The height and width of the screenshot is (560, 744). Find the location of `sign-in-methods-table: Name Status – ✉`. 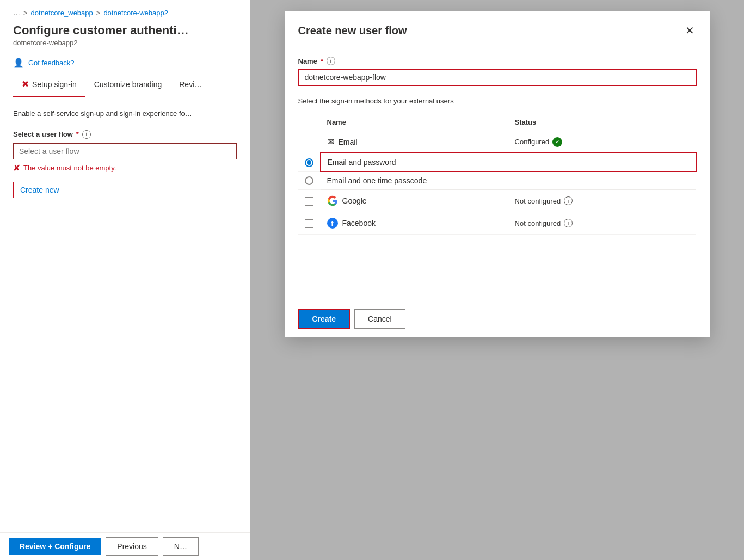

sign-in-methods-table: Name Status – ✉ is located at coordinates (497, 174).